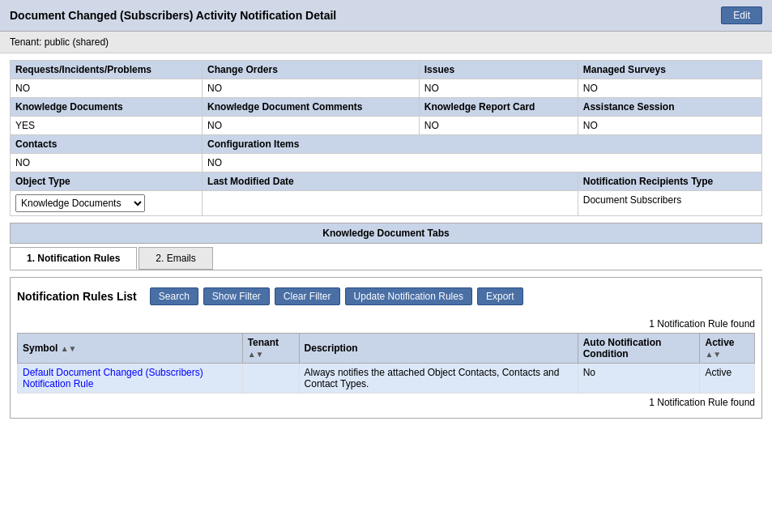 The width and height of the screenshot is (772, 532). What do you see at coordinates (26, 42) in the screenshot?
I see `tenant-label: Tenant:` at bounding box center [26, 42].